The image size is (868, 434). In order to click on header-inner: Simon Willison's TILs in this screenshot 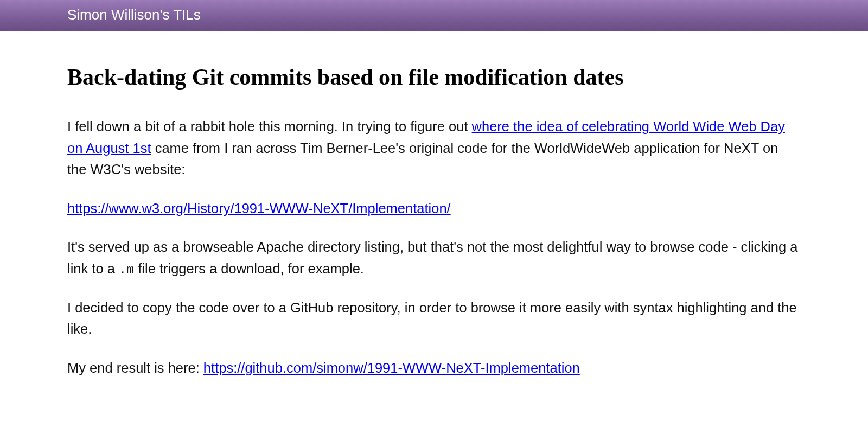, I will do `click(434, 15)`.